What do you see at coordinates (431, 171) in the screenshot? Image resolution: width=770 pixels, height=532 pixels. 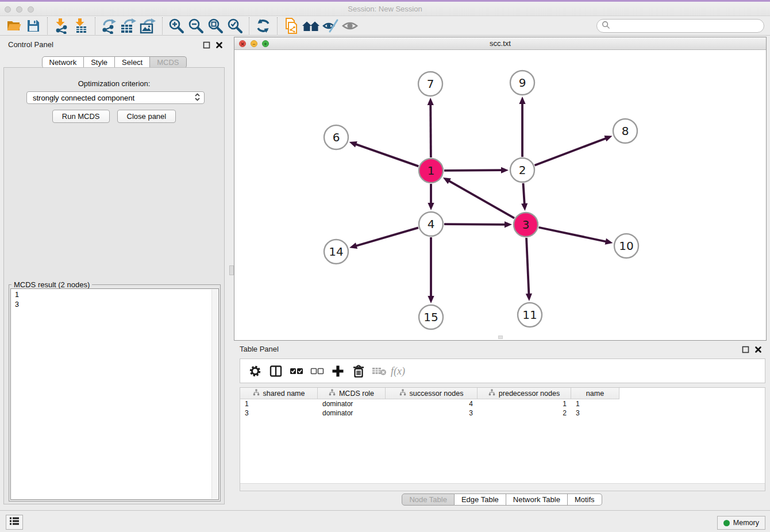 I see `graph-node-1: 1` at bounding box center [431, 171].